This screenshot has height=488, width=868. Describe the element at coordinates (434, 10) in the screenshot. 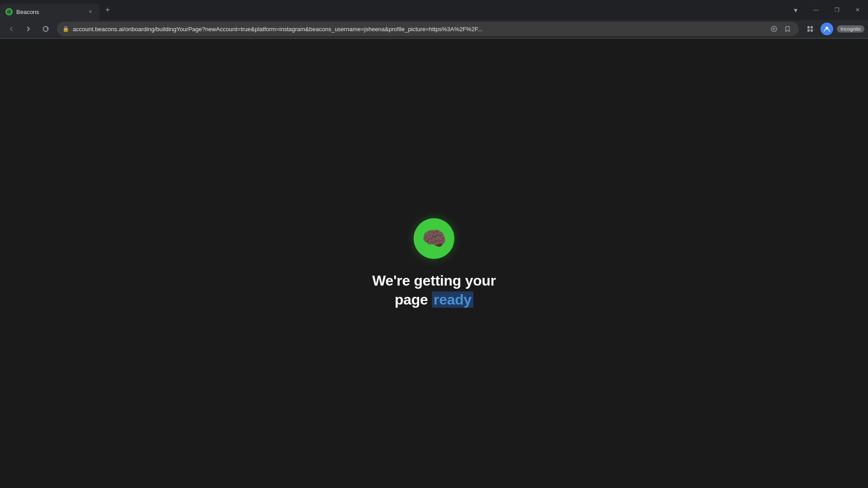

I see `tab-bar: Beacons × + ▾ — ❐ ✕` at that location.